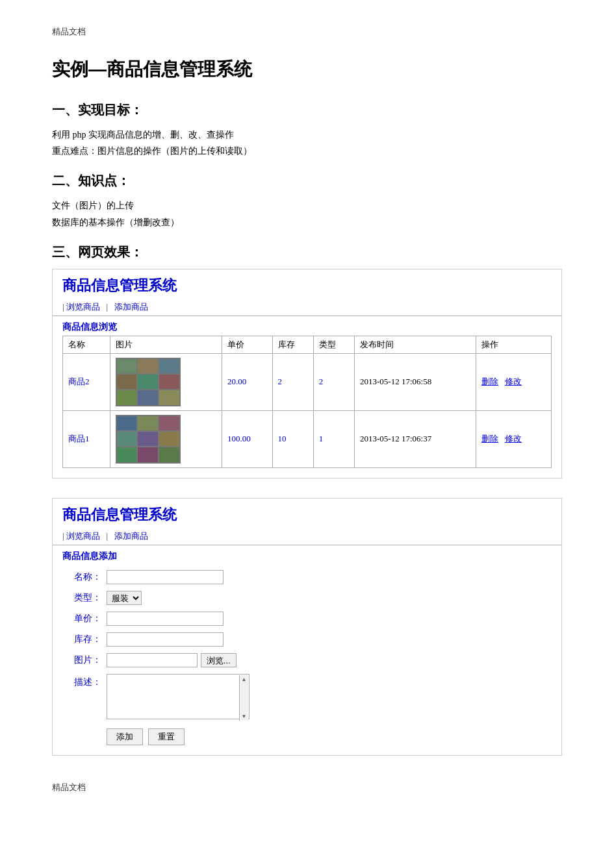 This screenshot has height=868, width=614. I want to click on product-actions-2: 删除 修改, so click(514, 439).